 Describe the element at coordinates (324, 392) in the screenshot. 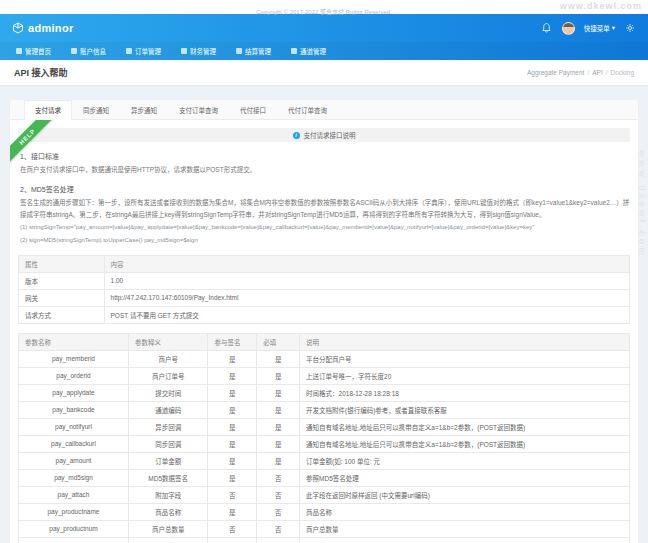

I see `table-row: pay_applydate提交时间是是时间格式：2018-12-28 18:28…` at that location.